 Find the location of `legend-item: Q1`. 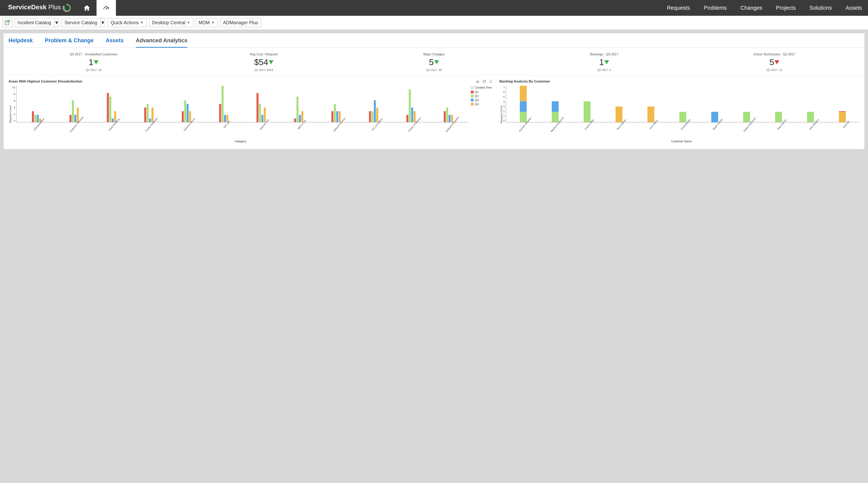

legend-item: Q1 is located at coordinates (483, 92).